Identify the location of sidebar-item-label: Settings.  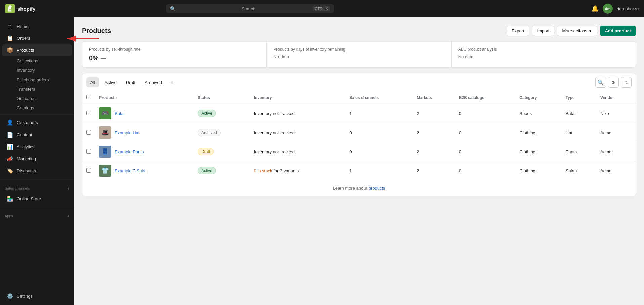
(25, 296).